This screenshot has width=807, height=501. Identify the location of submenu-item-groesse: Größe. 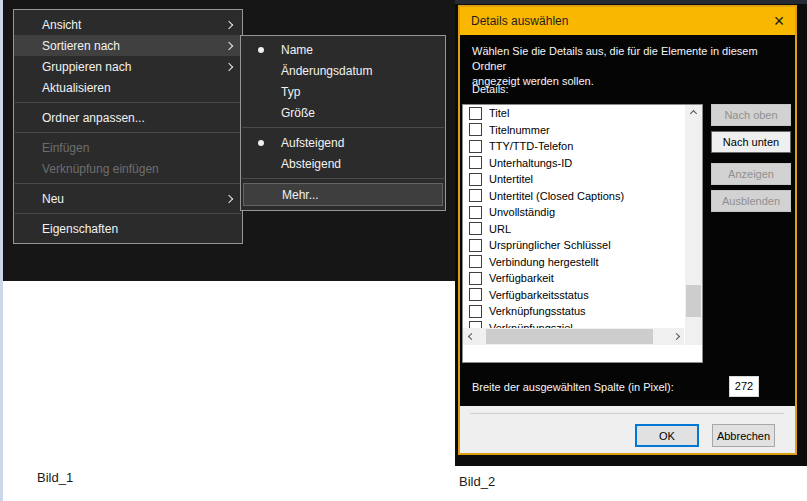
(343, 112).